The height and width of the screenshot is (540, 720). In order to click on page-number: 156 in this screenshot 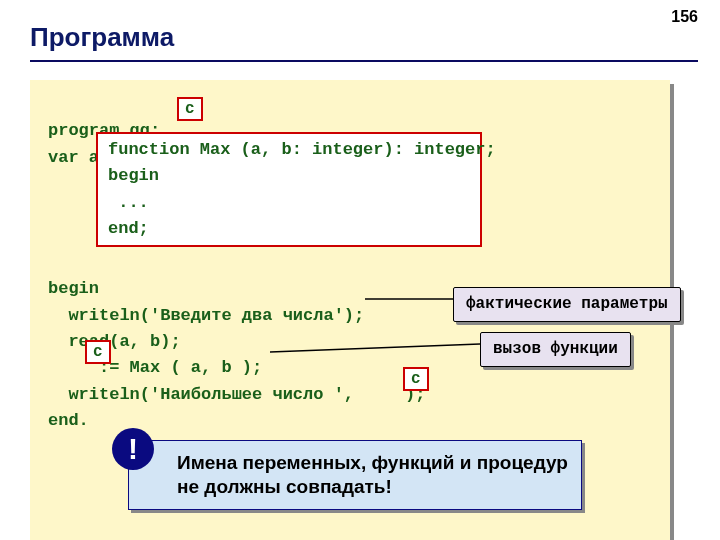, I will do `click(684, 17)`.